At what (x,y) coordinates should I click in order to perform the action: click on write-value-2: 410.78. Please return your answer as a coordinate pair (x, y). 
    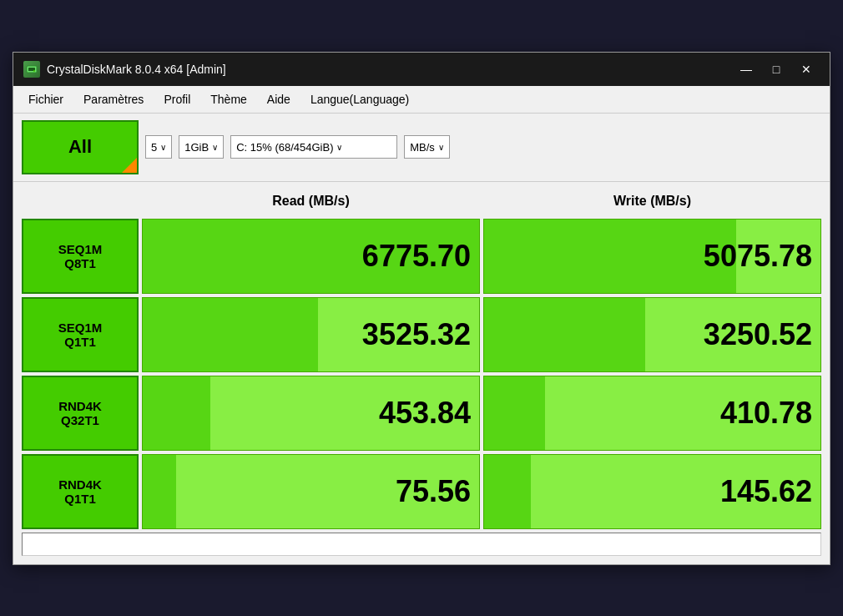
    Looking at the image, I should click on (766, 413).